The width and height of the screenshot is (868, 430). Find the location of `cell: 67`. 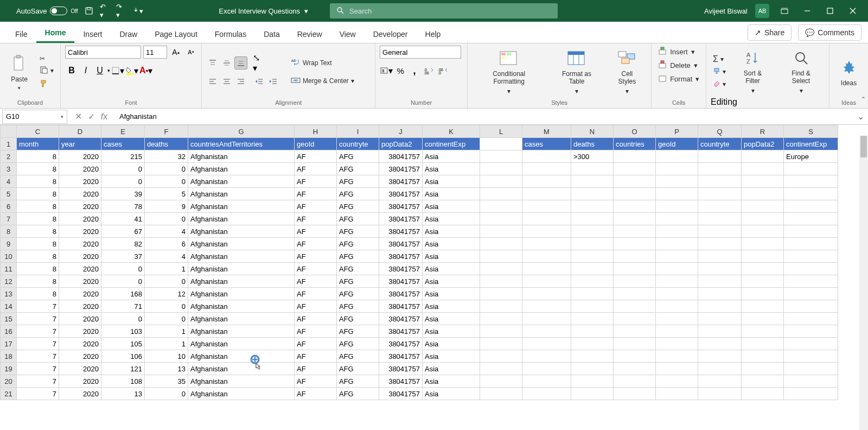

cell: 67 is located at coordinates (123, 231).